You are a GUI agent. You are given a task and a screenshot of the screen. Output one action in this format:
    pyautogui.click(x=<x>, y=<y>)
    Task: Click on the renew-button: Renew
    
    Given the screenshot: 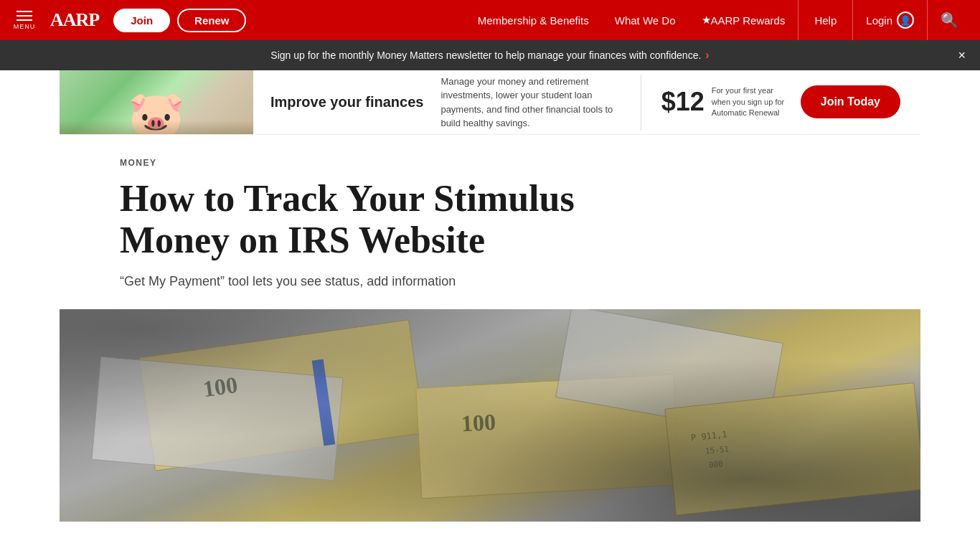 What is the action you would take?
    pyautogui.click(x=212, y=20)
    